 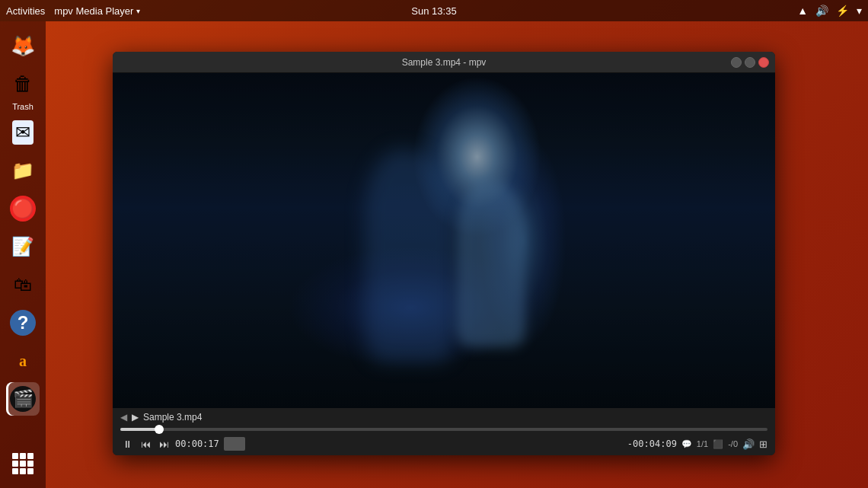 I want to click on window-controls, so click(x=750, y=62).